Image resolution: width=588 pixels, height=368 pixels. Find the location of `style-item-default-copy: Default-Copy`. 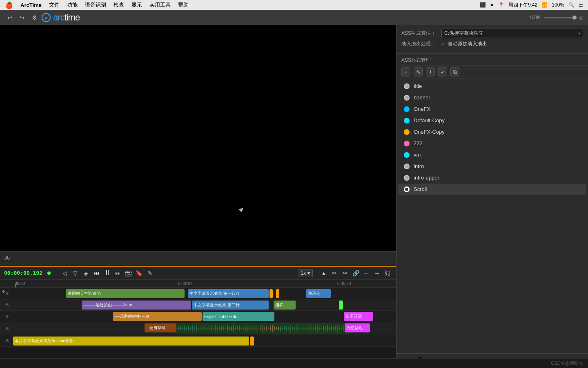

style-item-default-copy: Default-Copy is located at coordinates (492, 120).